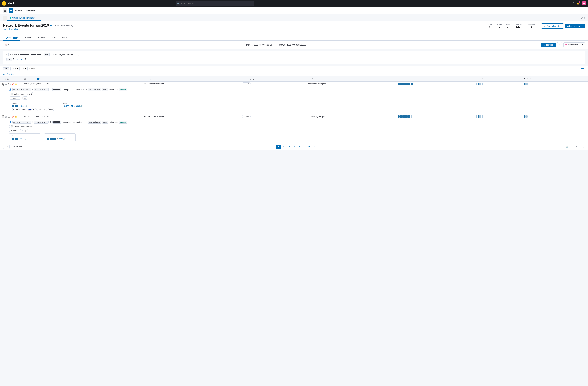 The width and height of the screenshot is (588, 386). I want to click on row2-action-comment: 💬, so click(9, 117).